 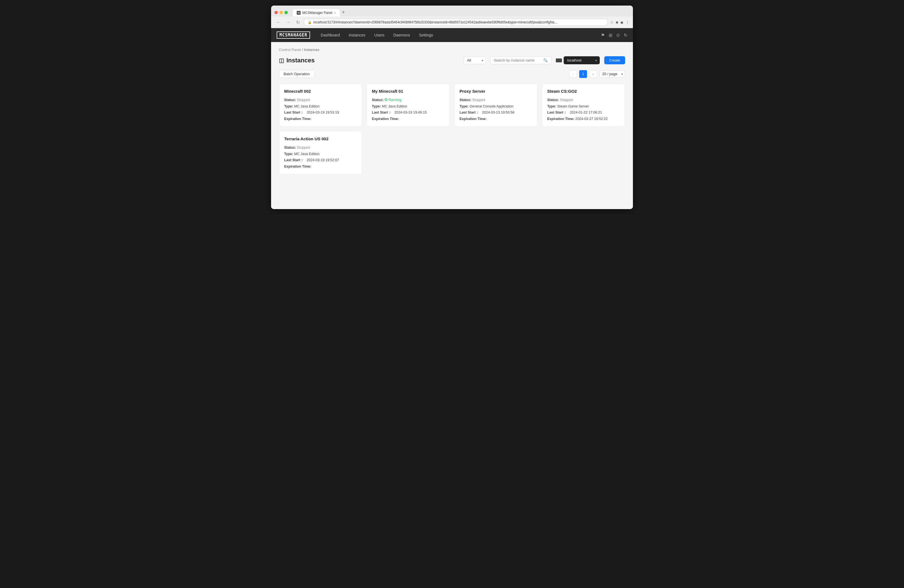 I want to click on app-content: Control Panel / Instances ◫ Instances Al…, so click(x=452, y=125).